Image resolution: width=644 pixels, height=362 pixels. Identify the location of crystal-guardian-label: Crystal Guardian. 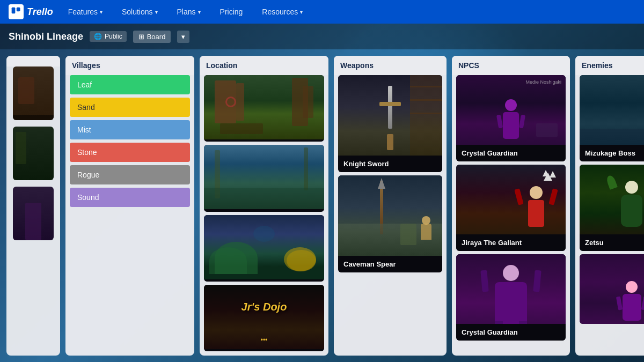
(511, 153).